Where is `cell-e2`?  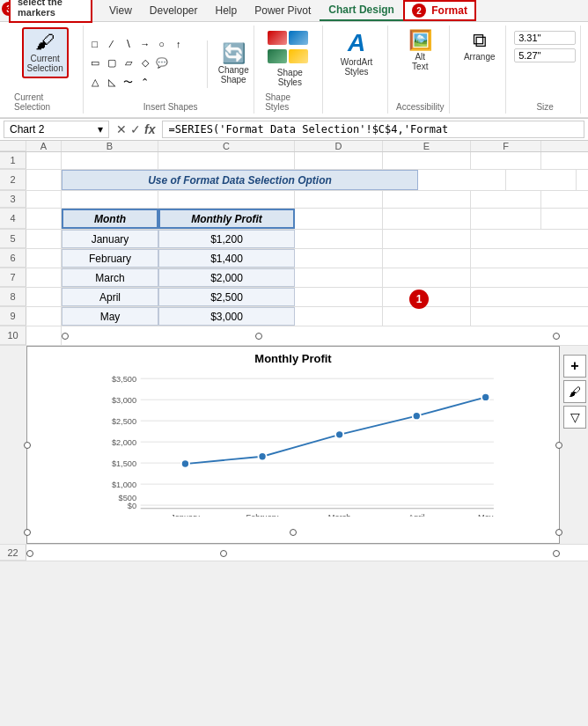
cell-e2 is located at coordinates (462, 180).